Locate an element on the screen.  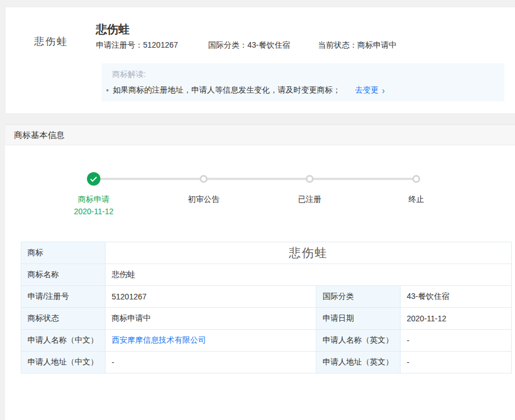
table-row: 商标状态 商标申请中 申请日期 2020-11-12 is located at coordinates (266, 319).